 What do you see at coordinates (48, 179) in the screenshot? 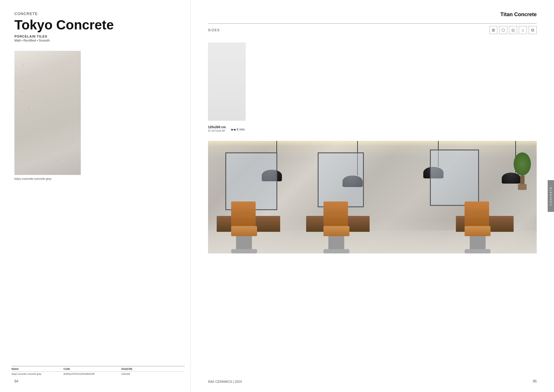
I see `tile-caption: tokyo concrete concrete grey` at bounding box center [48, 179].